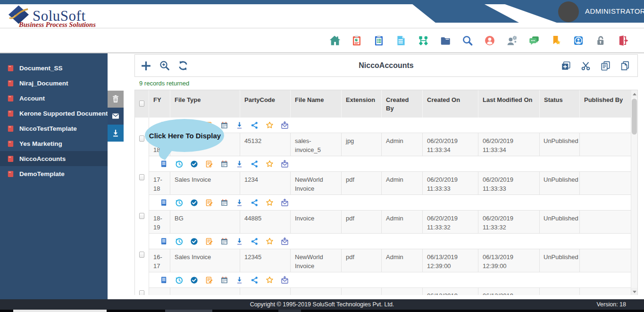  Describe the element at coordinates (379, 41) in the screenshot. I see `checklist-clipboard-icon` at that location.